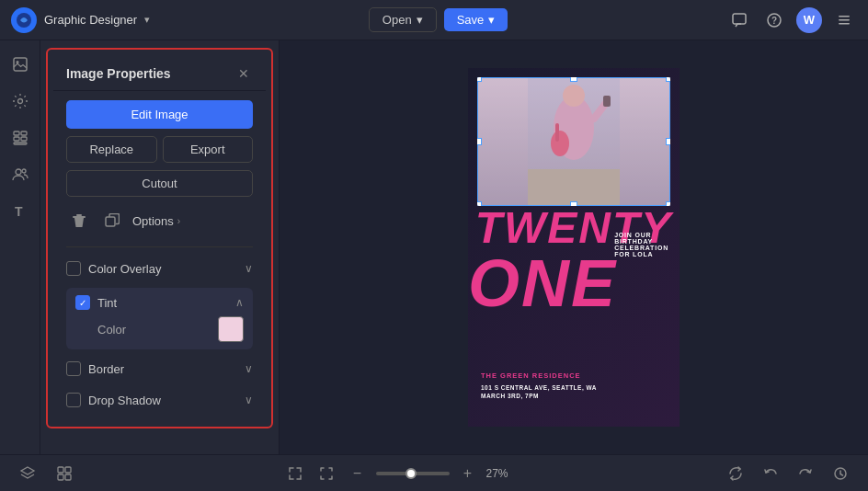  What do you see at coordinates (788, 474) in the screenshot?
I see `bottom-right` at bounding box center [788, 474].